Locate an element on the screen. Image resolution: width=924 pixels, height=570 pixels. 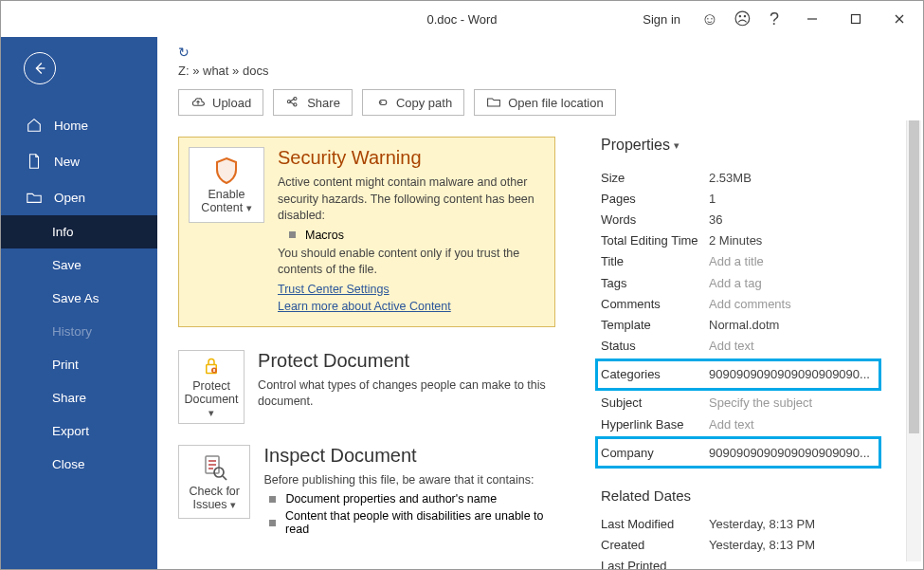
prop-label: Categories is located at coordinates (655, 374).